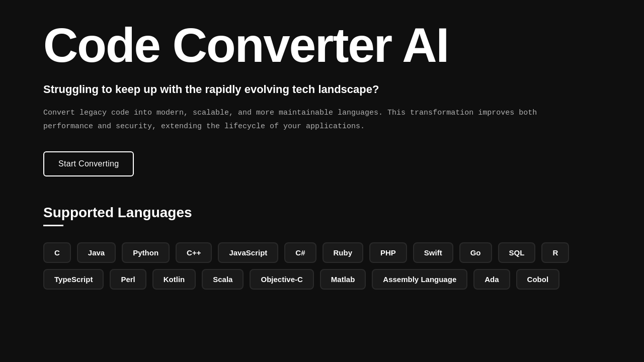 Image resolution: width=644 pixels, height=362 pixels. I want to click on hero-subtitle: Struggling to keep up with the rapidly e…, so click(322, 89).